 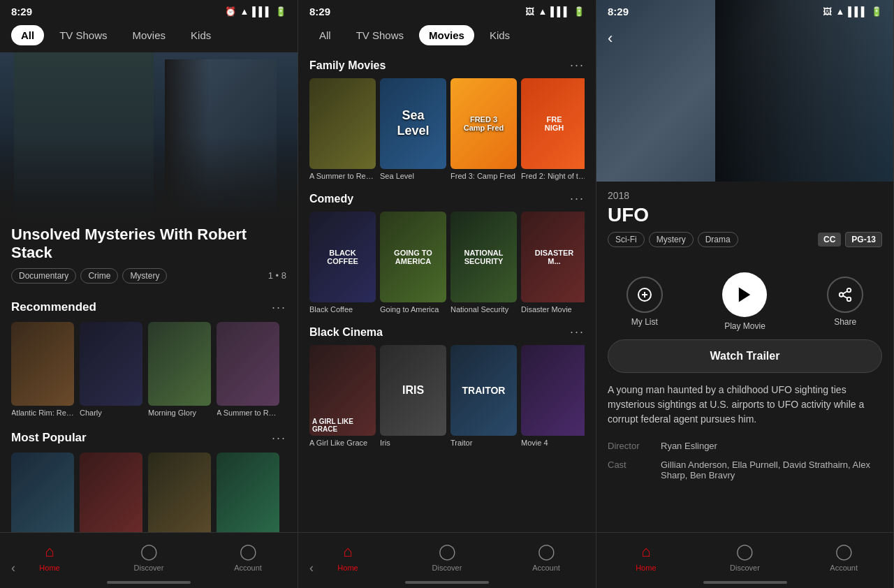 I want to click on back-arrow-1: ‹, so click(x=13, y=568).